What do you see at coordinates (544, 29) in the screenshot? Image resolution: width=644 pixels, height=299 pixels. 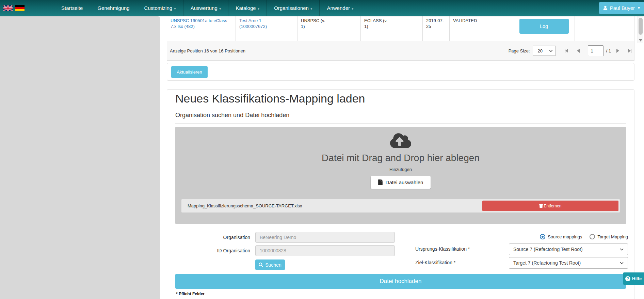 I see `cell-log: Log` at bounding box center [544, 29].